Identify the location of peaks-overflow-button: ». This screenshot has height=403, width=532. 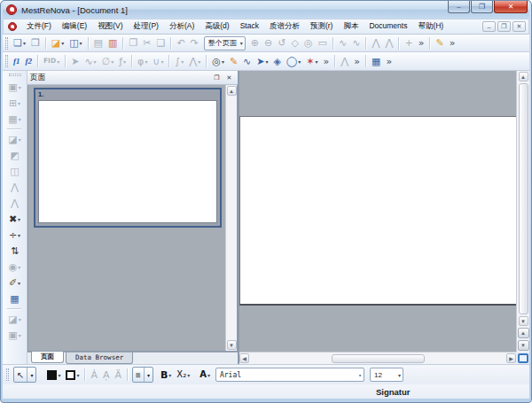
(356, 62).